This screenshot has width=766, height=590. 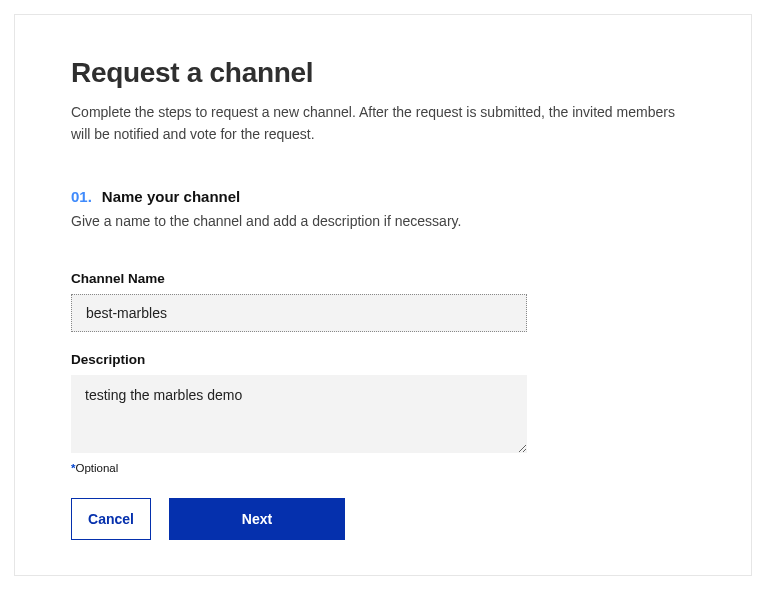 What do you see at coordinates (299, 313) in the screenshot?
I see `channel-name-input` at bounding box center [299, 313].